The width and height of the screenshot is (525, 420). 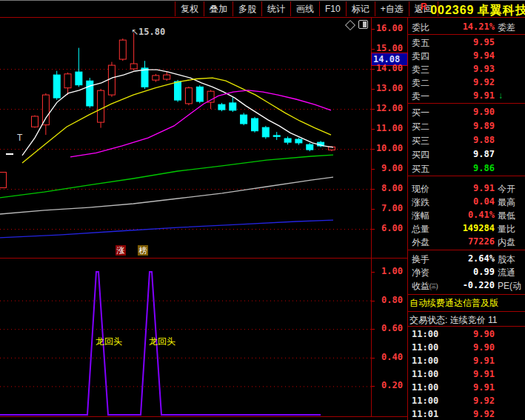 What do you see at coordinates (387, 188) in the screenshot?
I see `price-axis-label: 8.00` at bounding box center [387, 188].